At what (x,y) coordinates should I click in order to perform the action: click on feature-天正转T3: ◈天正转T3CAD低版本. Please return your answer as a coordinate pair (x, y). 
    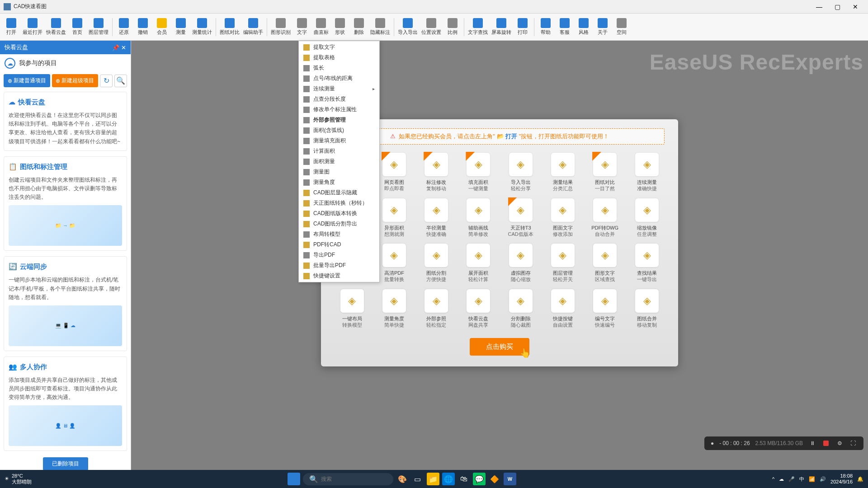
    Looking at the image, I should click on (521, 218).